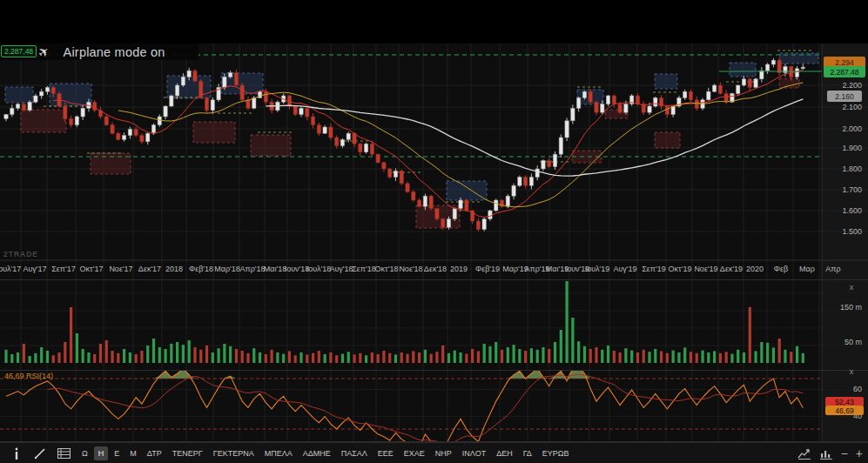 Image resolution: width=868 pixels, height=463 pixels. I want to click on month-label: Νοε'17, so click(120, 269).